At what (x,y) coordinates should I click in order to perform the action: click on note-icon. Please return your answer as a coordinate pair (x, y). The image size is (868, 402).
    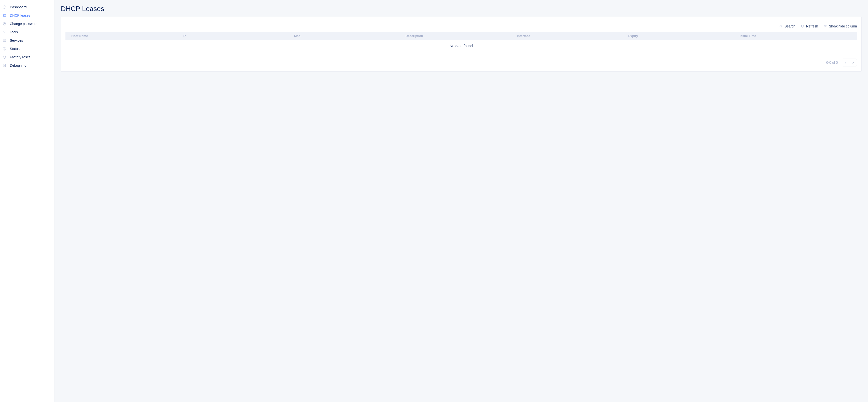
    Looking at the image, I should click on (4, 65).